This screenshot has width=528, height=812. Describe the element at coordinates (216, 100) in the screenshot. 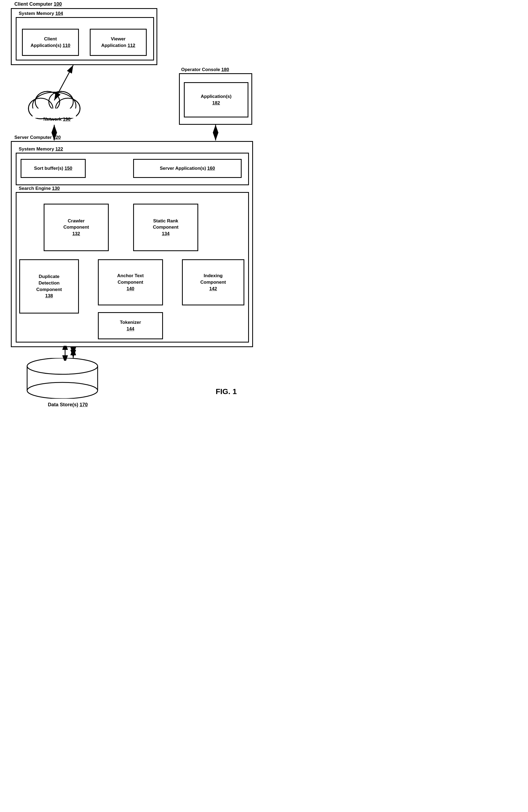

I see `app-182-label: Application(s)182` at that location.